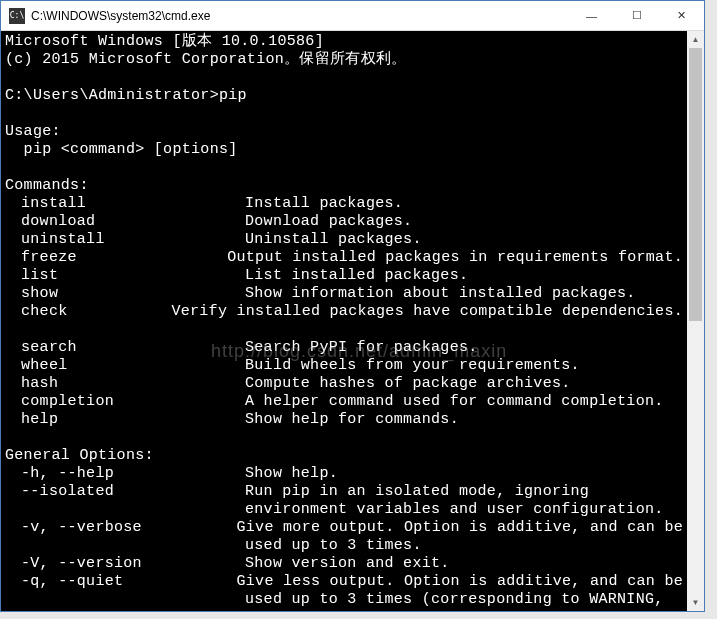 Image resolution: width=717 pixels, height=619 pixels. What do you see at coordinates (696, 602) in the screenshot?
I see `scroll-down-arrow: ▼` at bounding box center [696, 602].